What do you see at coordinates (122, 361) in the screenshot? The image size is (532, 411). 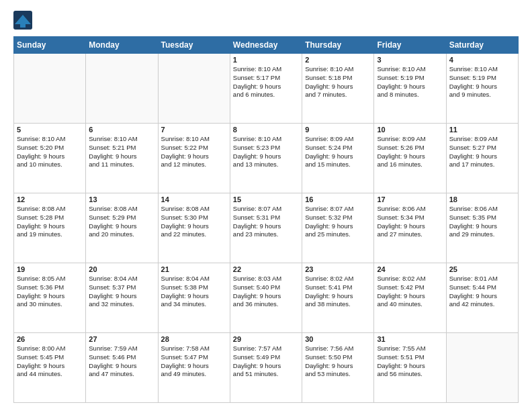 I see `cell-info: Sunrise: 7:59 AM Sunset: 5:46 PM Dayligh…` at bounding box center [122, 361].